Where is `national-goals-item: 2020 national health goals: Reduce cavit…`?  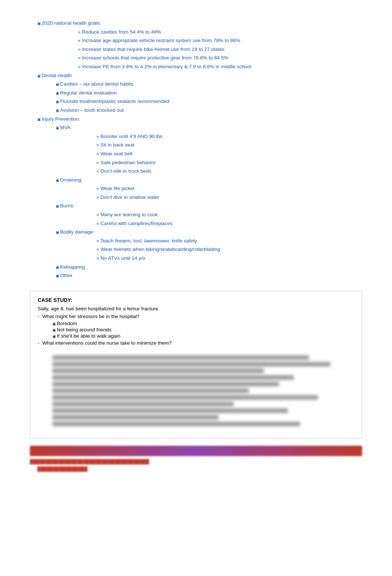
national-goals-item: 2020 national health goals: Reduce cavit… is located at coordinates (196, 45).